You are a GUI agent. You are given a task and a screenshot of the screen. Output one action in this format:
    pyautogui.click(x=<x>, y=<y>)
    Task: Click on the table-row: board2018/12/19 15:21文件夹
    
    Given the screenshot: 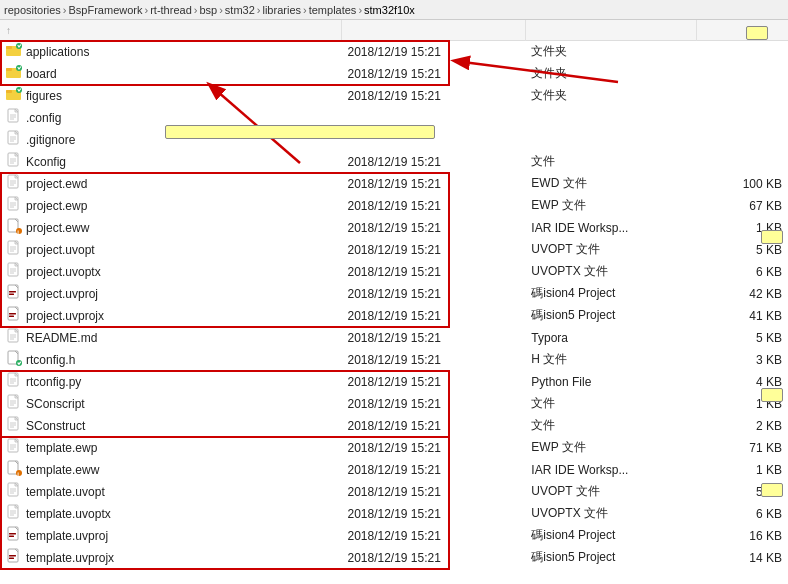 What is the action you would take?
    pyautogui.click(x=394, y=74)
    